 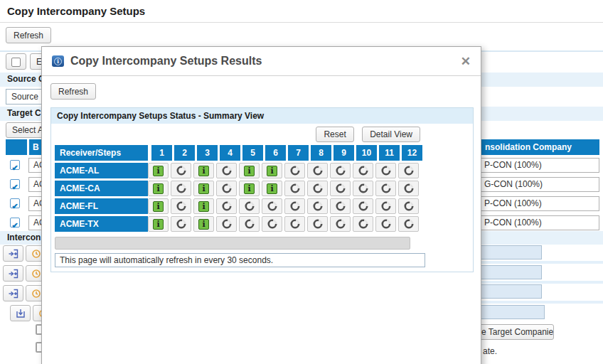 I want to click on checkbox-unchecked-icon, so click(x=16, y=63).